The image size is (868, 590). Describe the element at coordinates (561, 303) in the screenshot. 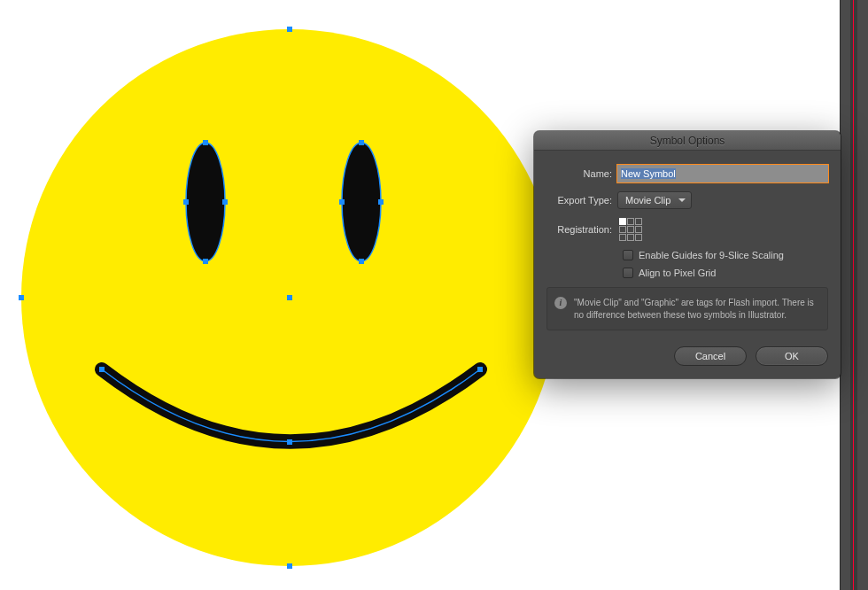

I see `info-icon: i` at that location.